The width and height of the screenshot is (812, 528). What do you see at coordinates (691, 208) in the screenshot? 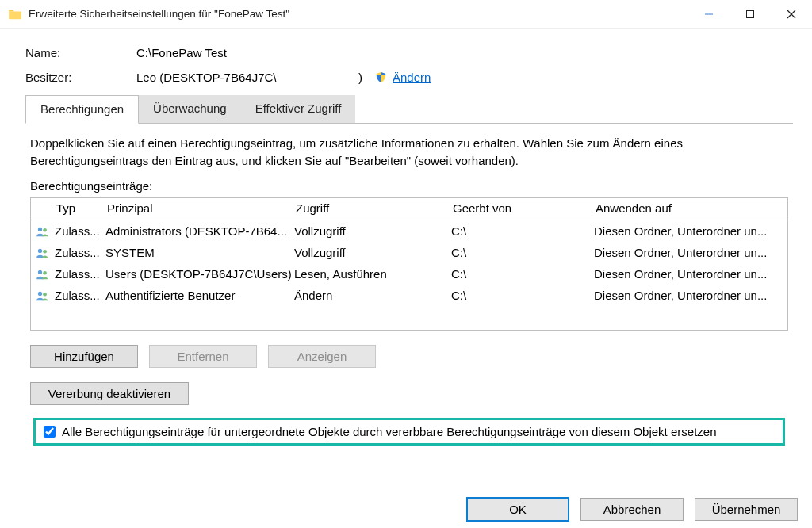
I see `header-applies: Anwenden auf` at bounding box center [691, 208].